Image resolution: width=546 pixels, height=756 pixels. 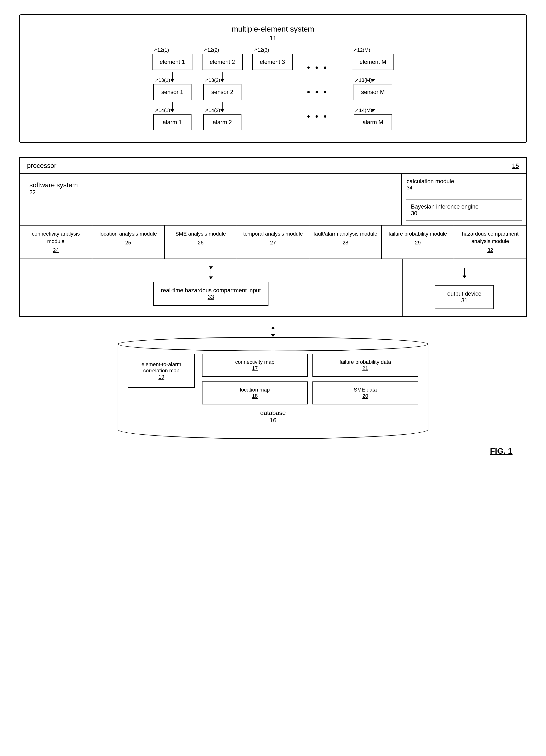 What do you see at coordinates (201, 243) in the screenshot?
I see `module-sme-id: 26` at bounding box center [201, 243].